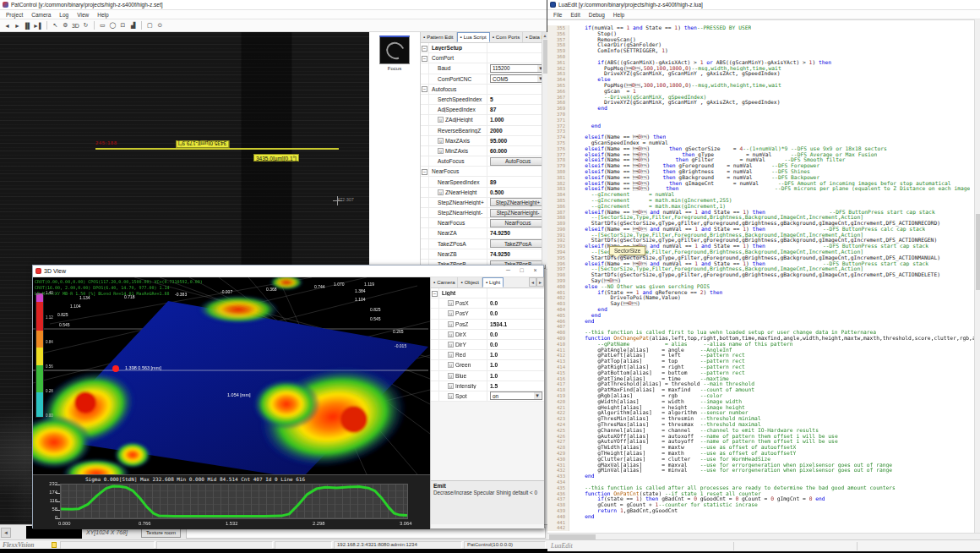  What do you see at coordinates (558, 15) in the screenshot?
I see `menu-item-file: File` at bounding box center [558, 15].